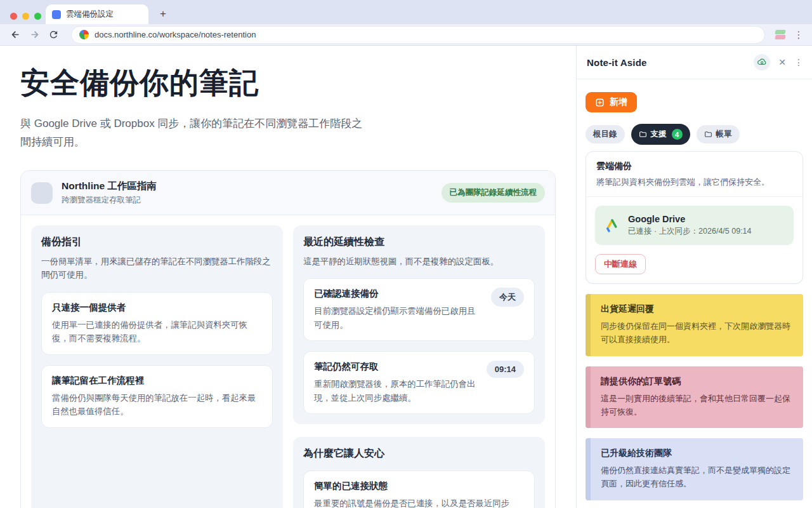  What do you see at coordinates (398, 293) in the screenshot?
I see `check-title: 已確認連接備份` at bounding box center [398, 293].